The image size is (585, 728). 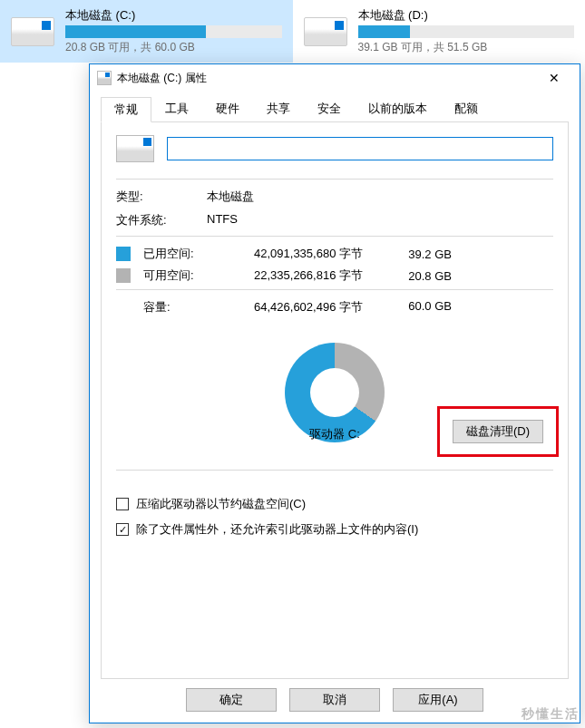 What do you see at coordinates (230, 197) in the screenshot?
I see `type-value: 本地磁盘` at bounding box center [230, 197].